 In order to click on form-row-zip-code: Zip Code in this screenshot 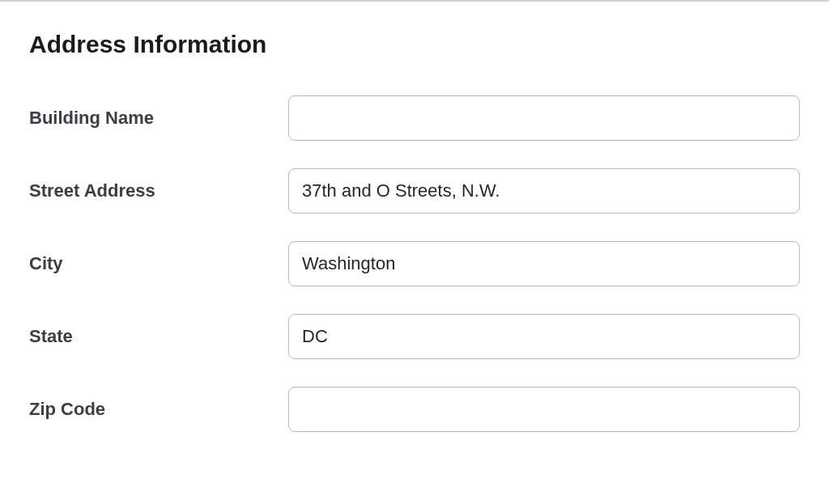, I will do `click(414, 409)`.